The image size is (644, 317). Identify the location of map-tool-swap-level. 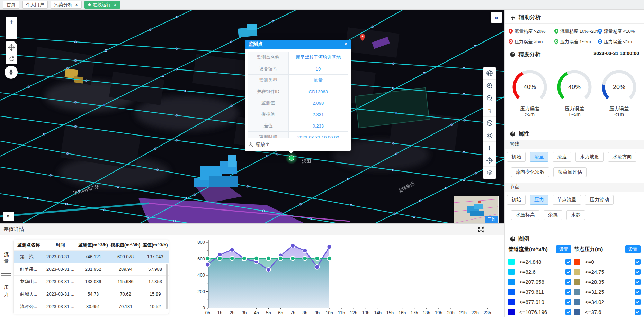
(490, 111).